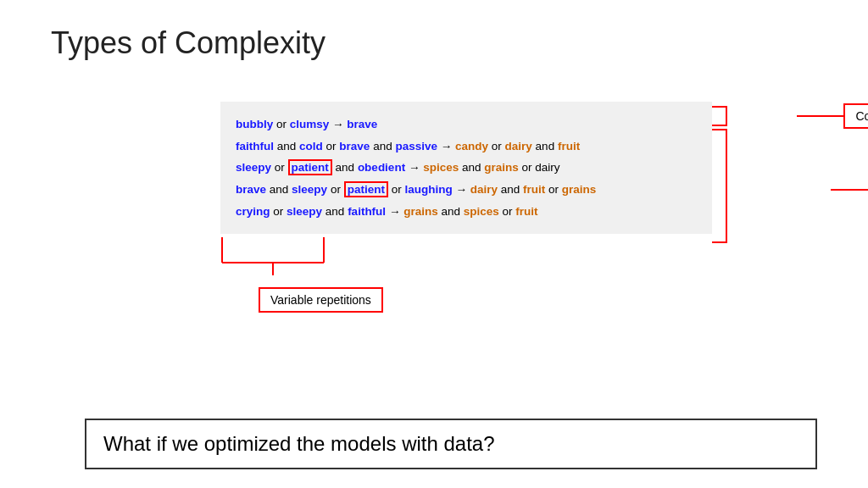  I want to click on word-faithful: faithful, so click(254, 146).